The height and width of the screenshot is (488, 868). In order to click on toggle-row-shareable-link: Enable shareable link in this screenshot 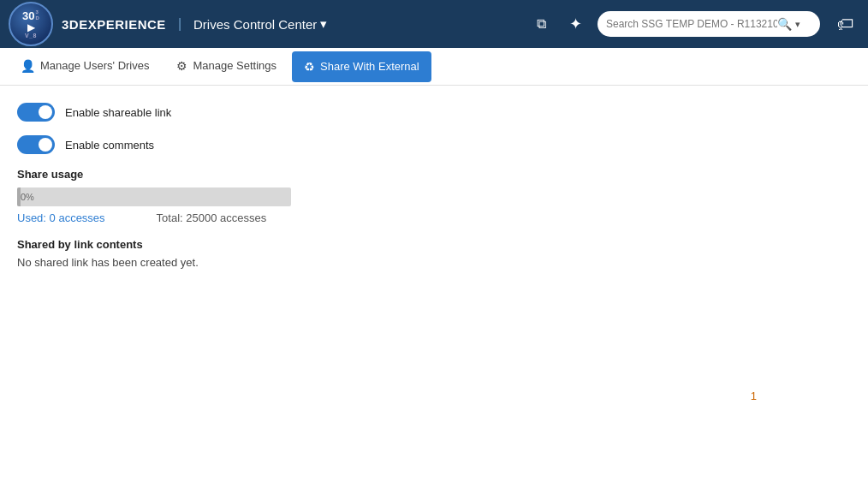, I will do `click(434, 112)`.